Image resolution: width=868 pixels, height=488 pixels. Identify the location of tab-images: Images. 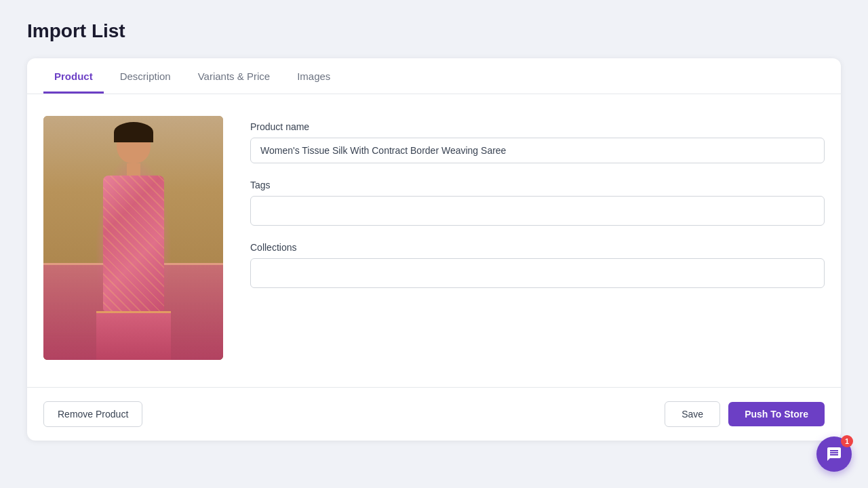
(313, 76).